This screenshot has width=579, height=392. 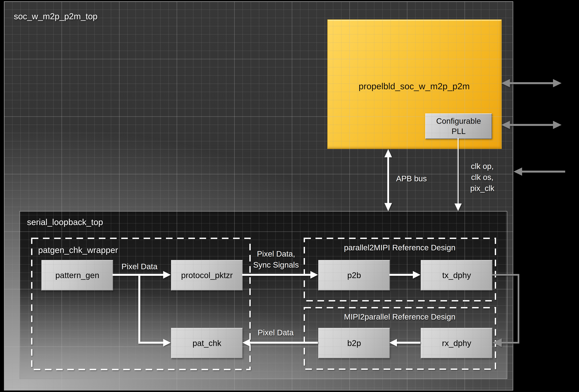 What do you see at coordinates (400, 317) in the screenshot?
I see `mipi2parallel-title: MIPI2parallel Reference Design` at bounding box center [400, 317].